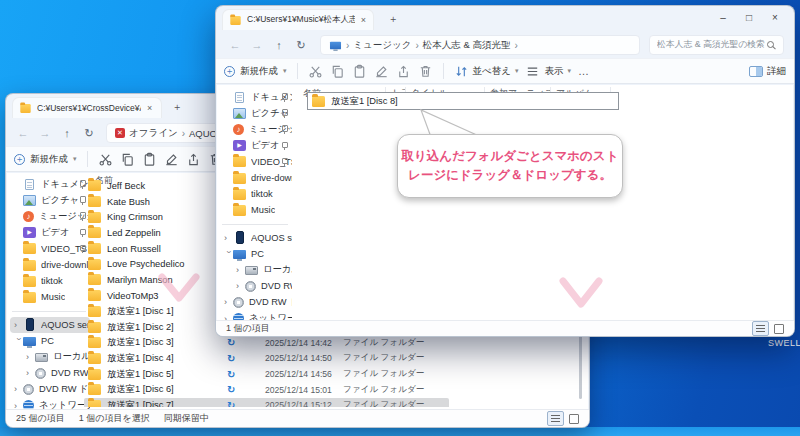 This screenshot has height=436, width=800. Describe the element at coordinates (66, 325) in the screenshot. I see `sidebar-item-label: AQUOS sense8` at that location.